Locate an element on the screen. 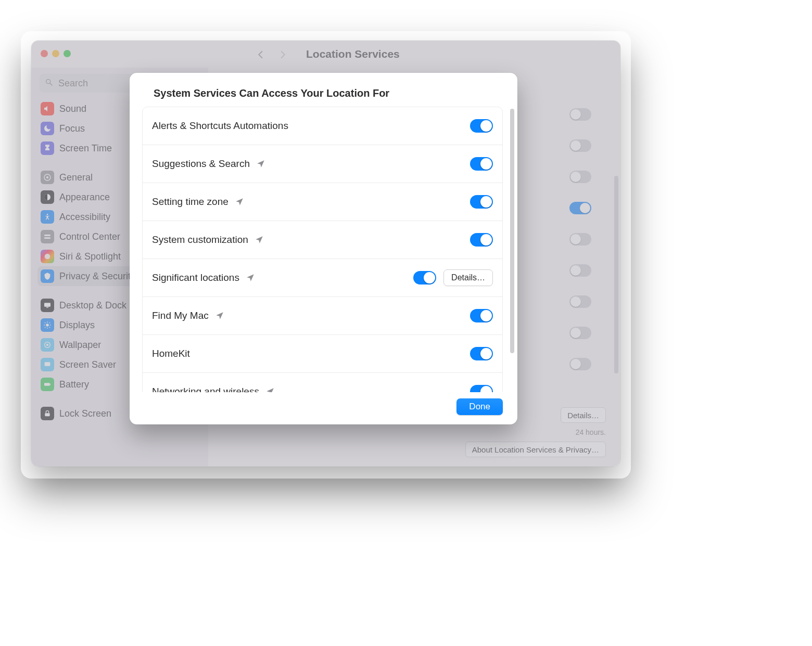 This screenshot has width=812, height=646. sidebar-item-label: Wallpaper is located at coordinates (80, 345).